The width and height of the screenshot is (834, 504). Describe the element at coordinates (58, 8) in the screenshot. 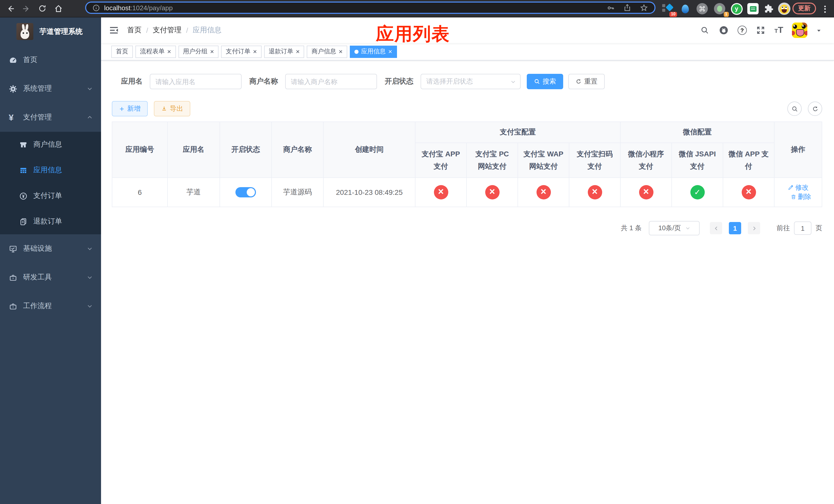

I see `browser-home-icon` at that location.